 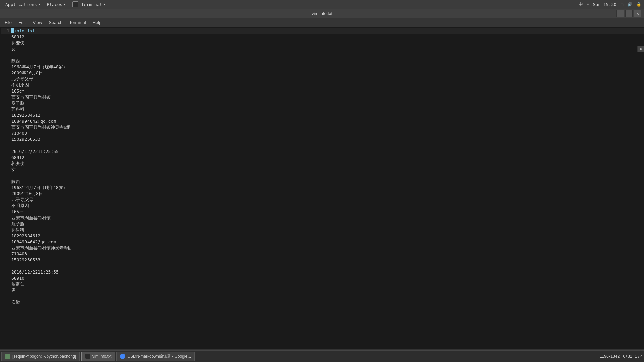 I want to click on menu-file: File, so click(x=8, y=23).